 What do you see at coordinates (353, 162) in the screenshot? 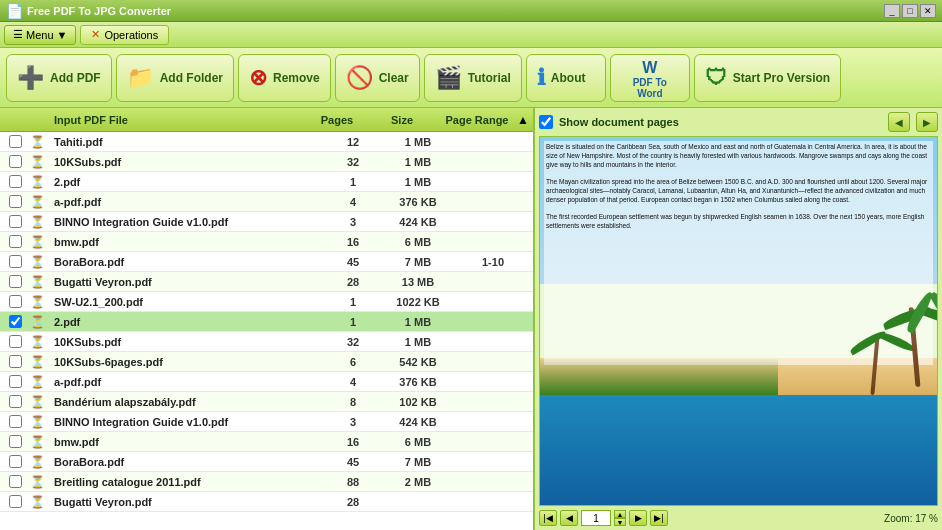
I see `row-pages: 32` at bounding box center [353, 162].